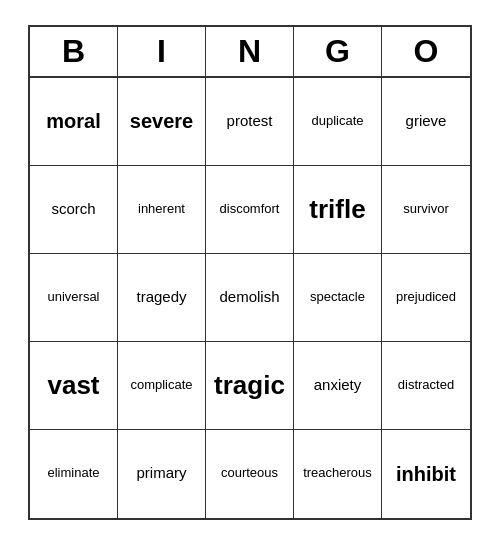 This screenshot has height=544, width=500. Describe the element at coordinates (338, 297) in the screenshot. I see `cell-text: spectacle` at that location.